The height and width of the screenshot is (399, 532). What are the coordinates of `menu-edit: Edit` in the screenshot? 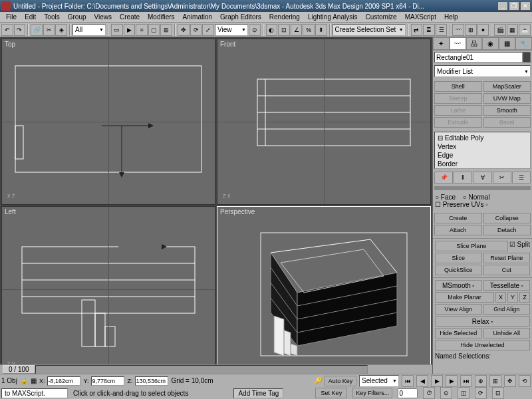 It's located at (31, 17).